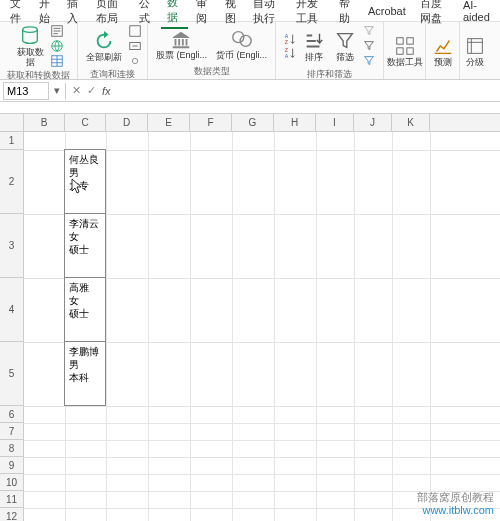  What do you see at coordinates (112, 74) in the screenshot?
I see `group-queries: 查询和连接` at bounding box center [112, 74].